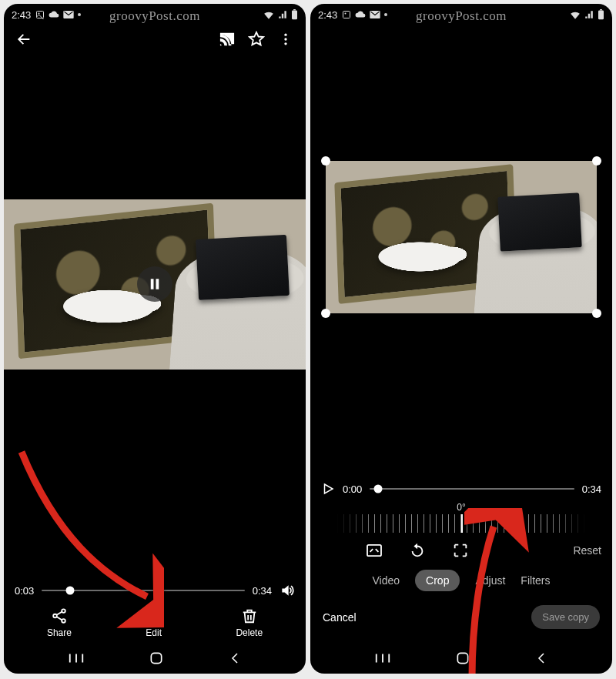  Describe the element at coordinates (461, 550) in the screenshot. I see `crop-tool-row: Reset` at that location.